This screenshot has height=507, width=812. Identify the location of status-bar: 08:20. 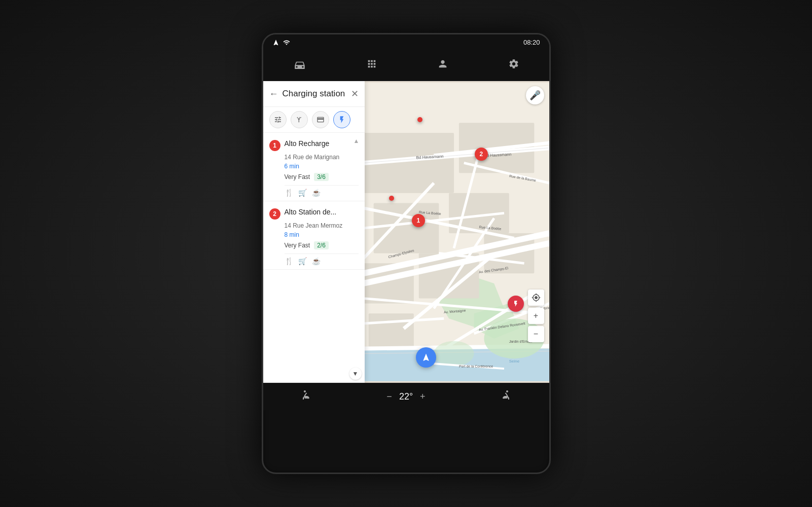
(406, 43).